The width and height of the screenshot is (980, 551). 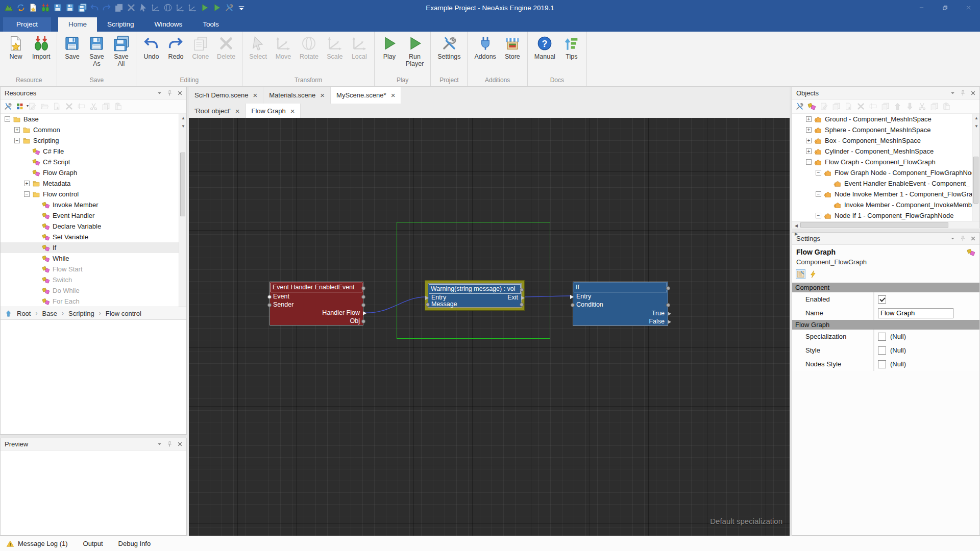 I want to click on qat-neoaxis-logo-button, so click(x=9, y=8).